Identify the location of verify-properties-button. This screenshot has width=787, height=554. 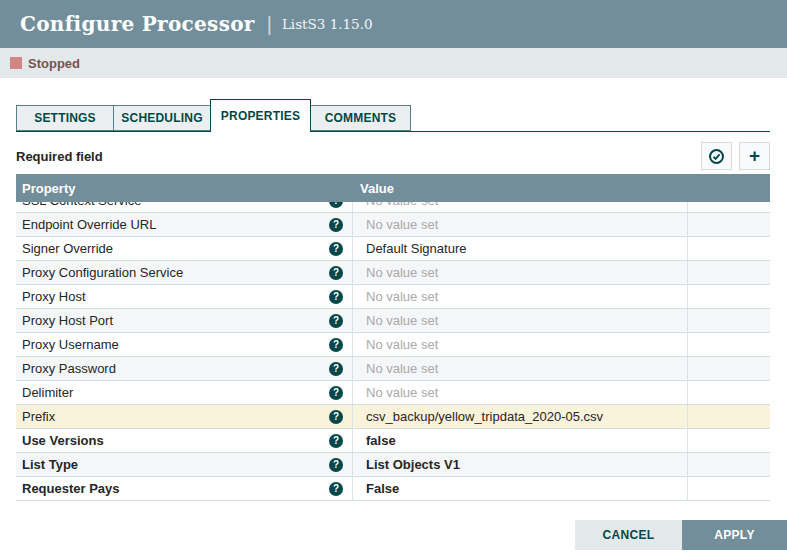
(716, 156).